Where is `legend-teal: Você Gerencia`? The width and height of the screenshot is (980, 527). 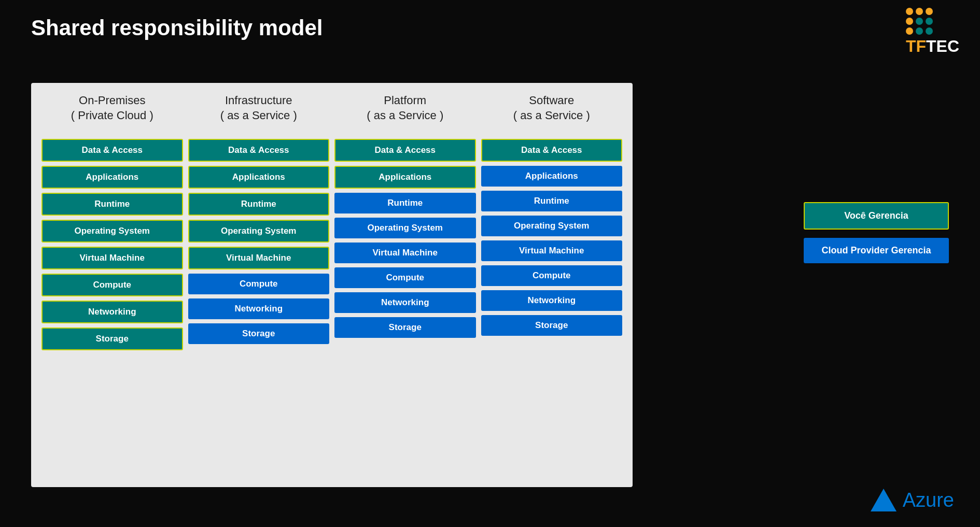
legend-teal: Você Gerencia is located at coordinates (876, 216).